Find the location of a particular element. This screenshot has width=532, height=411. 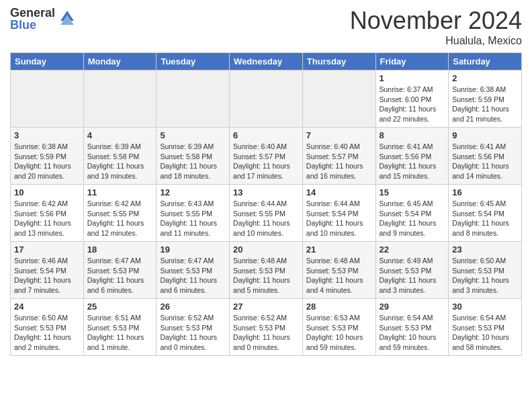

day-number: 4 is located at coordinates (120, 136).